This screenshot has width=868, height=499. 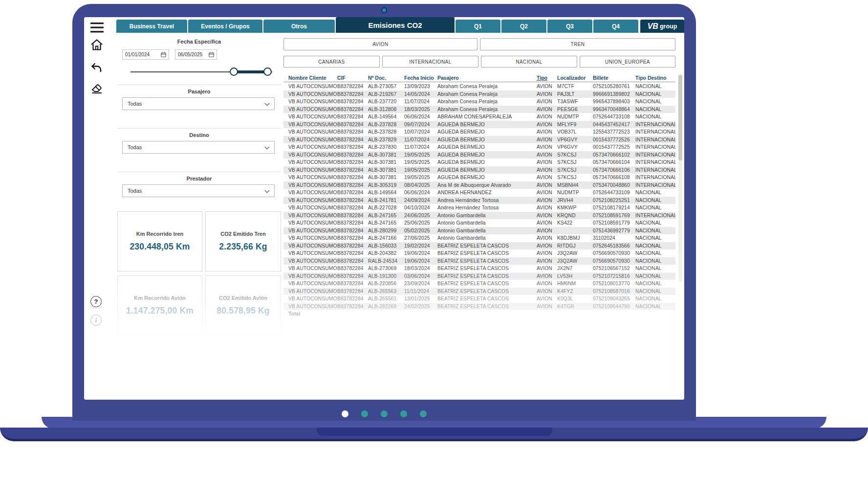 I want to click on column-header: Tipo Destino, so click(x=655, y=78).